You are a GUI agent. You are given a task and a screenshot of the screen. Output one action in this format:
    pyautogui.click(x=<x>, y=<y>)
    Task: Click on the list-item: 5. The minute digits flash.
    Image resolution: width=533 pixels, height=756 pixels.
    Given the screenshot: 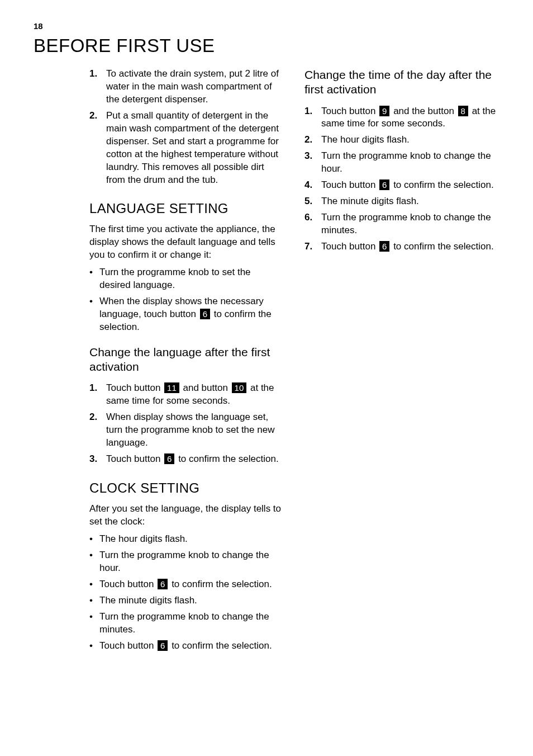 What is the action you would take?
    pyautogui.click(x=402, y=201)
    